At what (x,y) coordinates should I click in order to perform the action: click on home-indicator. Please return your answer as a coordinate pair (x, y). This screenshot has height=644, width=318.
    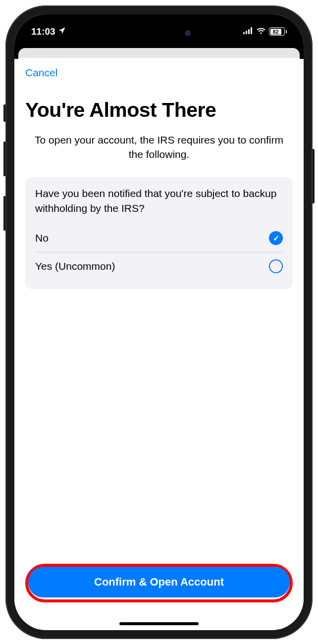
    Looking at the image, I should click on (159, 624).